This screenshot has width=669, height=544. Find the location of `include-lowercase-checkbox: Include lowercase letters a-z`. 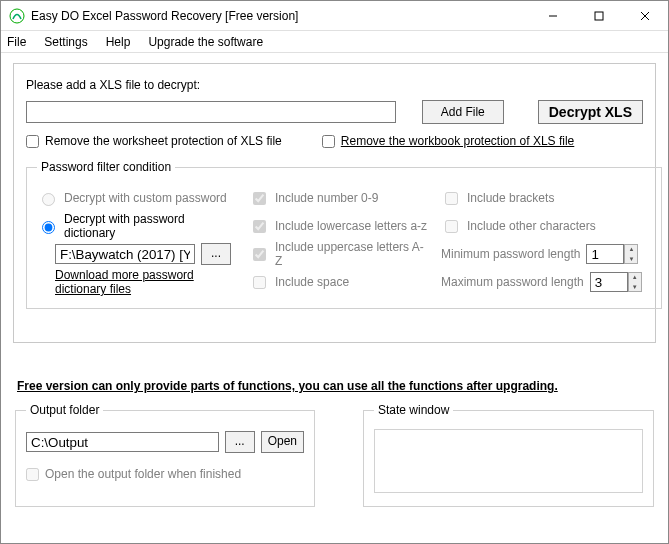

include-lowercase-checkbox: Include lowercase letters a-z is located at coordinates (339, 226).